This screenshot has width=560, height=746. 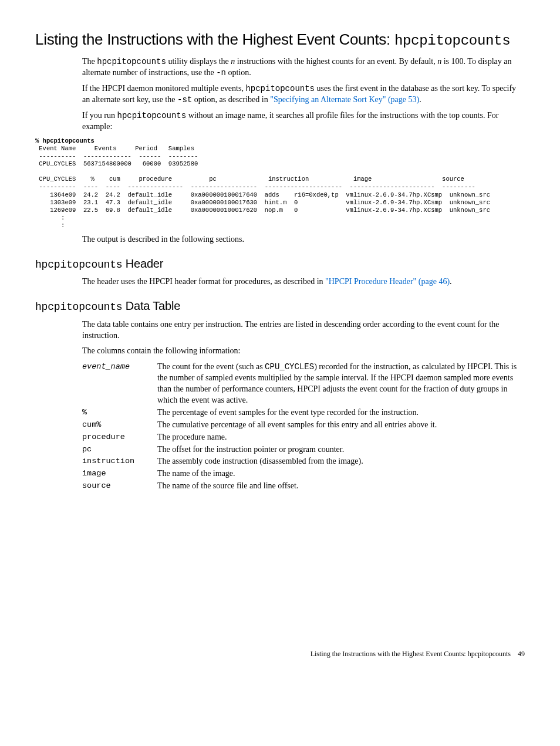 I want to click on sort-key-link: "Specifying an Alternate Sort Key" (page…, so click(x=345, y=100).